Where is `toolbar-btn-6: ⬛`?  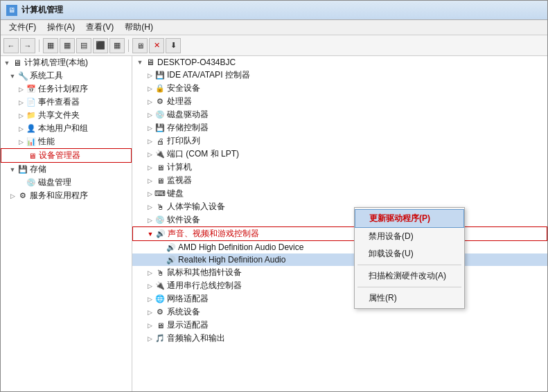
toolbar-btn-6: ⬛ is located at coordinates (100, 46).